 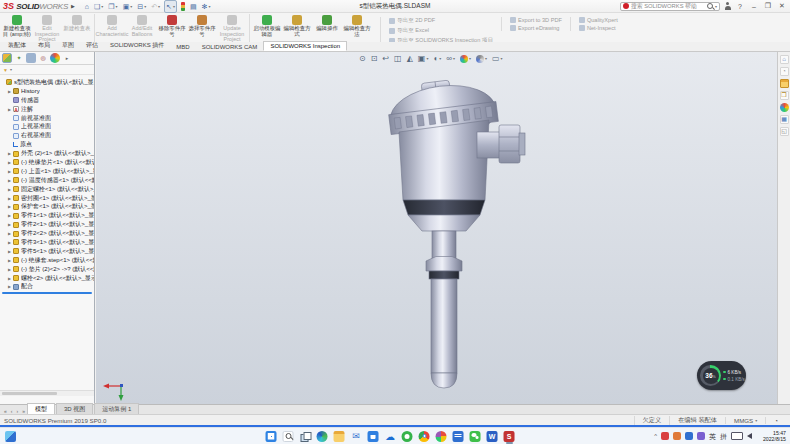 I want to click on update-inspection-project-button: Update Inspection Project, so click(x=234, y=28).